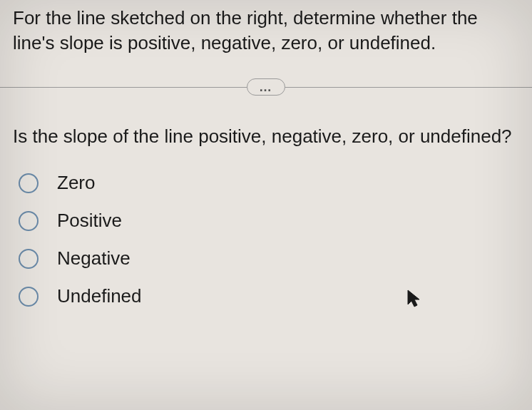 The height and width of the screenshot is (410, 532). What do you see at coordinates (90, 221) in the screenshot?
I see `option-label: Positive` at bounding box center [90, 221].